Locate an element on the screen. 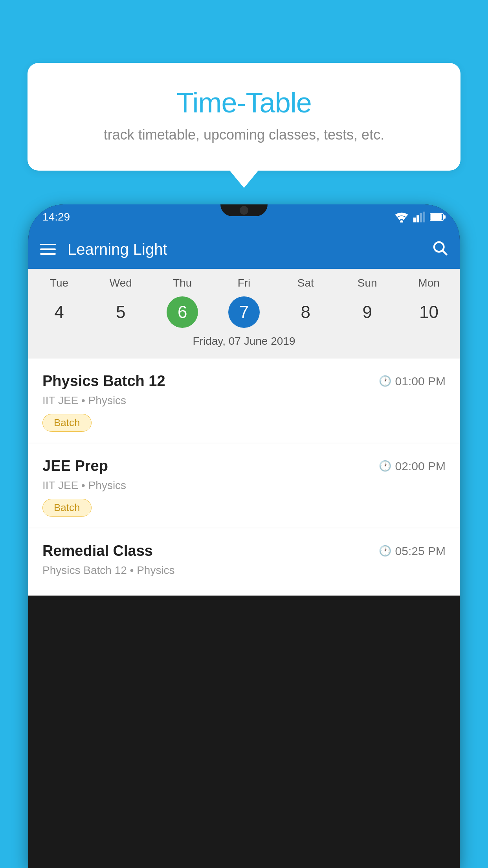  bubble-title: Time-Table is located at coordinates (244, 103).